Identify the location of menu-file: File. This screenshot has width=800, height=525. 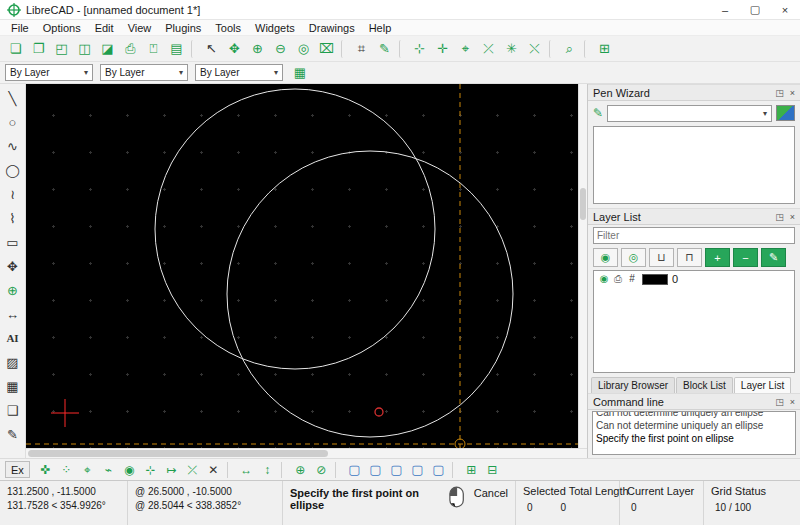
(20, 28).